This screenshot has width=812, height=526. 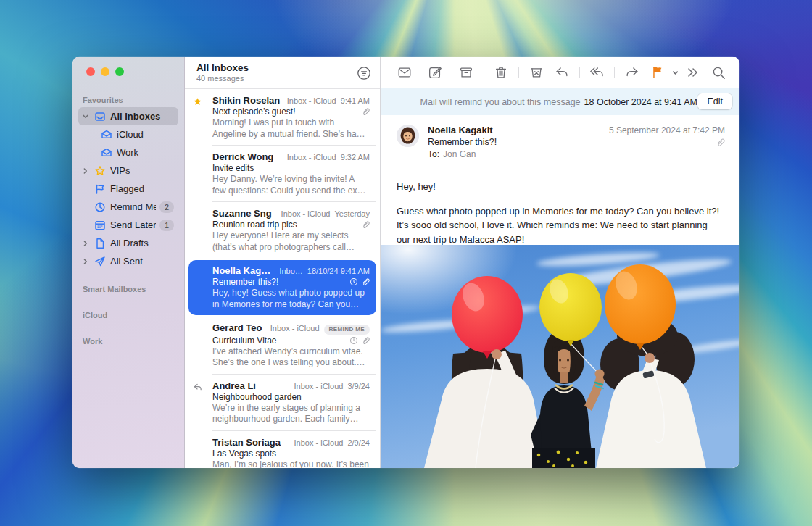 What do you see at coordinates (167, 207) in the screenshot?
I see `remind-me-count-badge: 2` at bounding box center [167, 207].